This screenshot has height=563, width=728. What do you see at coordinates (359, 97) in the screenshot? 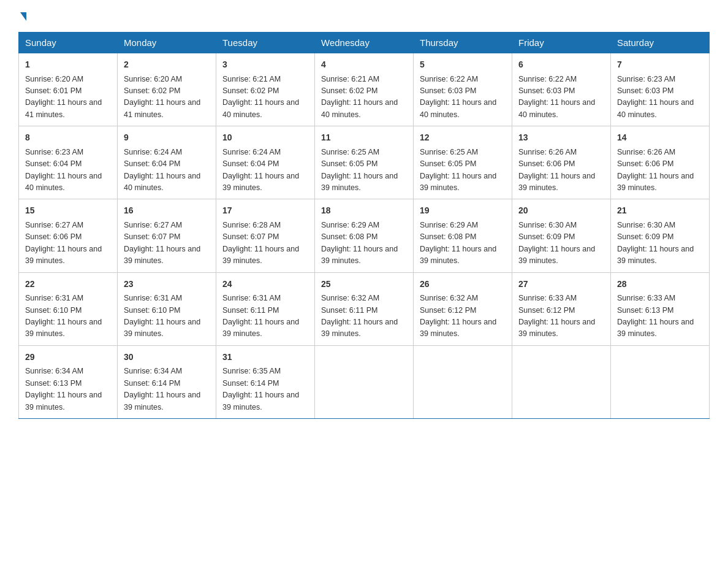
I see `day-info: Sunrise: 6:21 AMSunset: 6:02 PMDaylight:…` at bounding box center [359, 97].